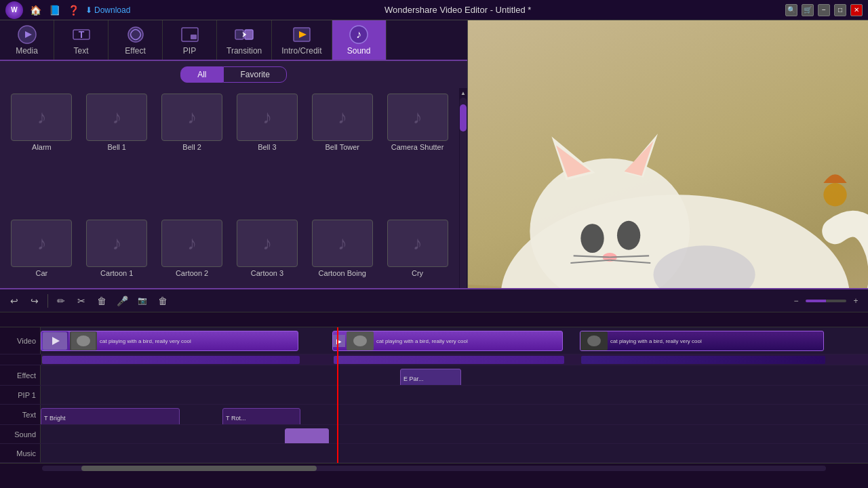  Describe the element at coordinates (458, 9) in the screenshot. I see `window-title: Wondershare Video Editor - Untitled *` at that location.